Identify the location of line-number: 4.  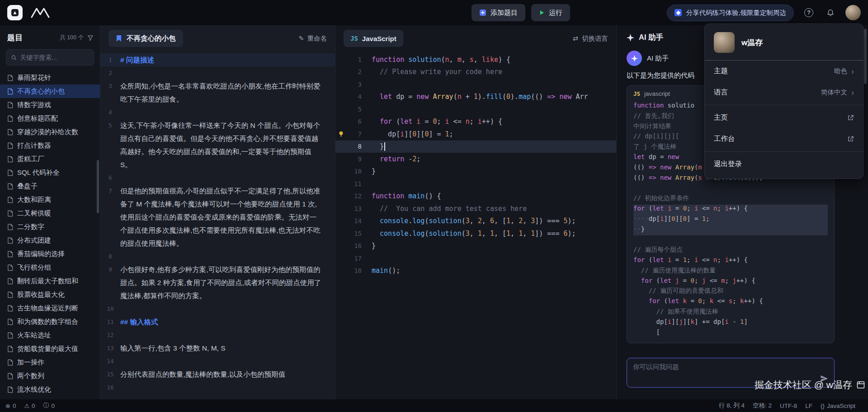
(354, 97).